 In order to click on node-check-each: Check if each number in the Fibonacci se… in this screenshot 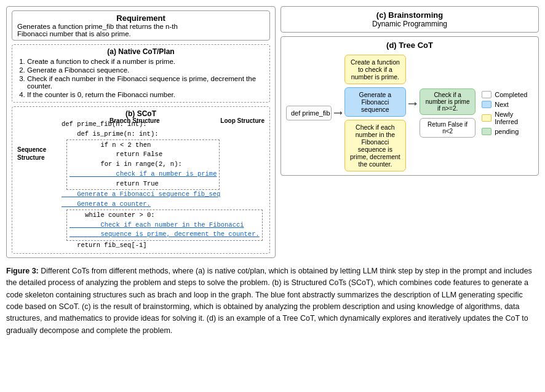, I will do `click(375, 146)`.